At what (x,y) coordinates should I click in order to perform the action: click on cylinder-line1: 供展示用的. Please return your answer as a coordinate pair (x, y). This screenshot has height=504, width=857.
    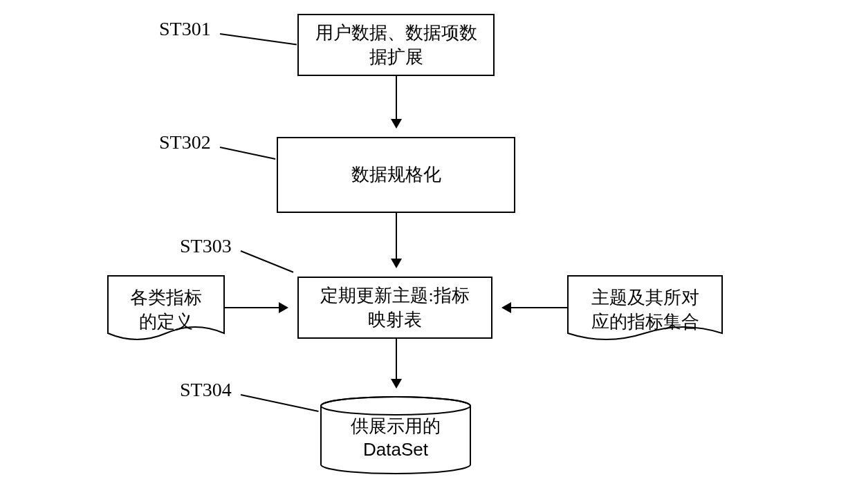
    Looking at the image, I should click on (396, 426).